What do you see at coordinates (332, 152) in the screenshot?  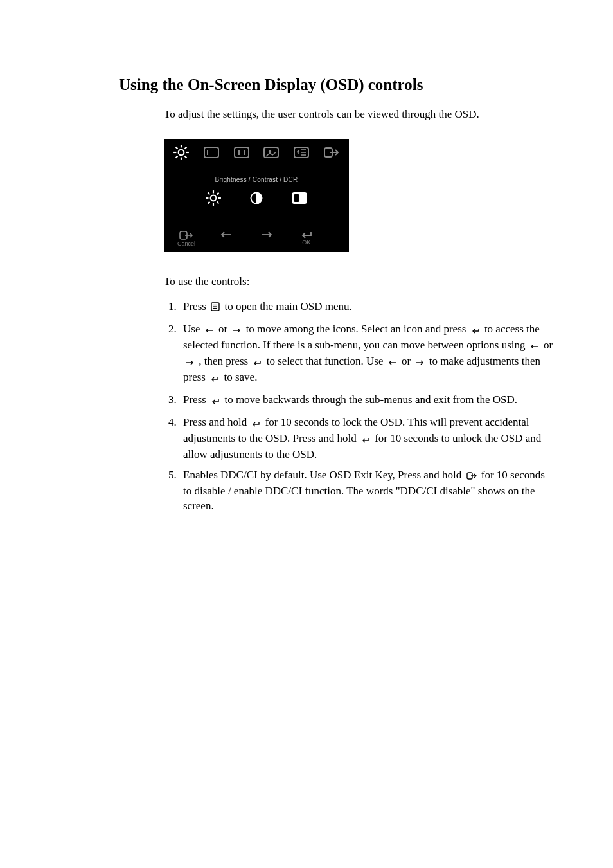 I see `tab-exit` at bounding box center [332, 152].